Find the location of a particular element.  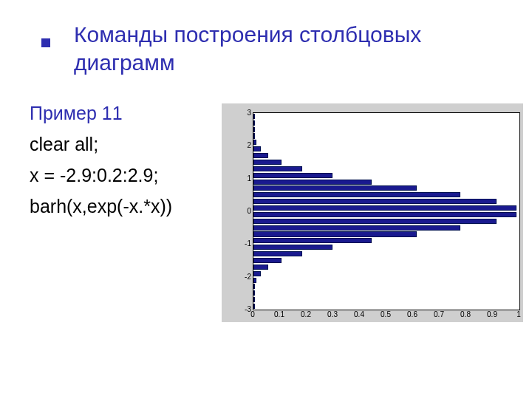

y-tick-label: -3 is located at coordinates (244, 309).